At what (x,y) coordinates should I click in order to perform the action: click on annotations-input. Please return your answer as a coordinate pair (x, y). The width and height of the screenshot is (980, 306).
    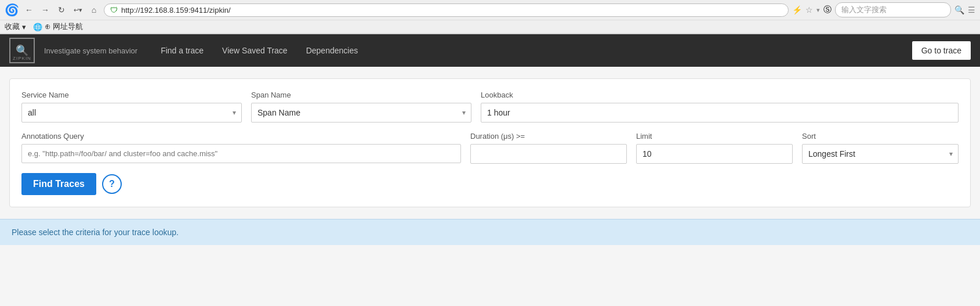
    Looking at the image, I should click on (241, 153).